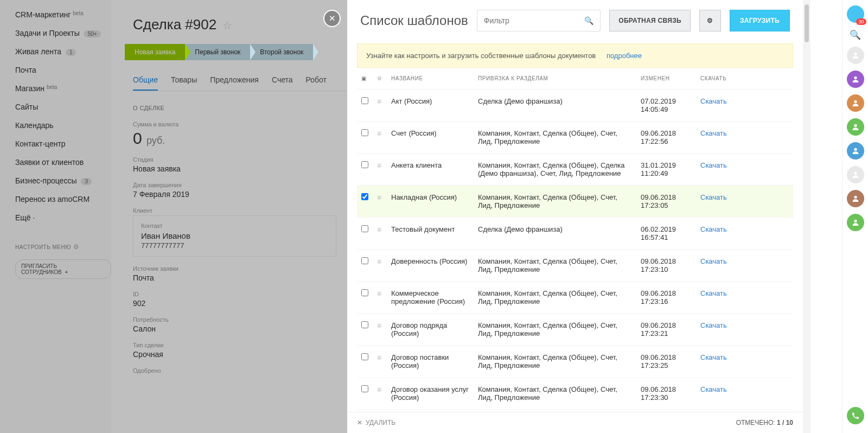  Describe the element at coordinates (856, 416) in the screenshot. I see `call-button` at that location.